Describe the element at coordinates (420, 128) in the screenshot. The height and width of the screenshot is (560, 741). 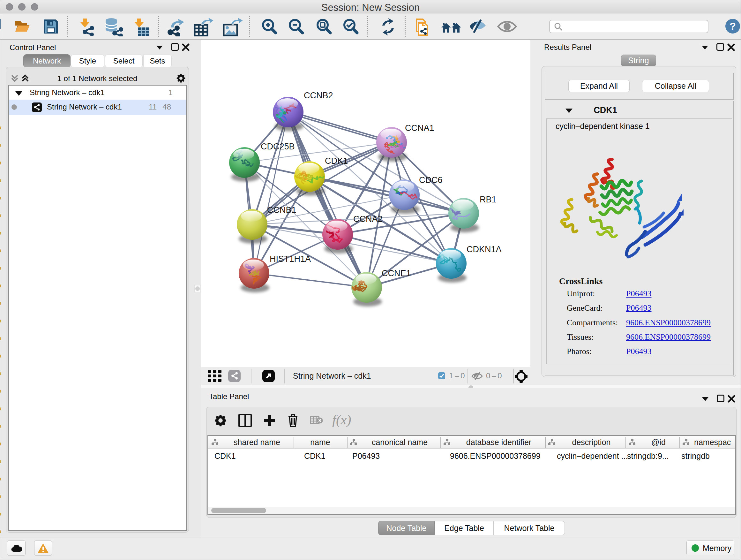
I see `svg-text: CCNA1` at that location.